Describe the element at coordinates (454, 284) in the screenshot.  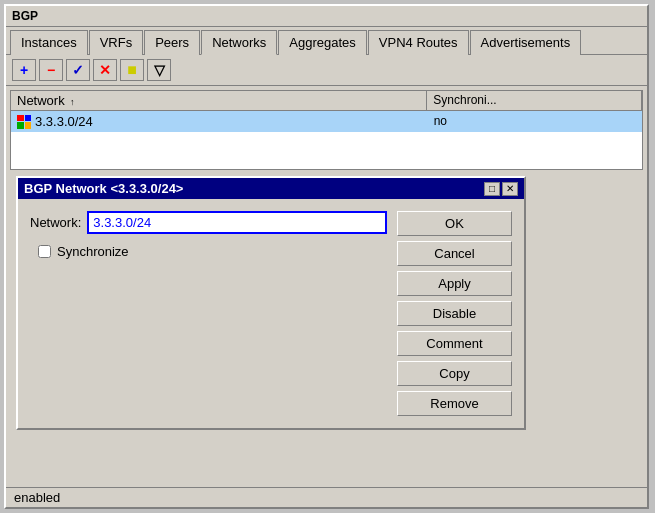
I see `apply-button: Apply` at that location.